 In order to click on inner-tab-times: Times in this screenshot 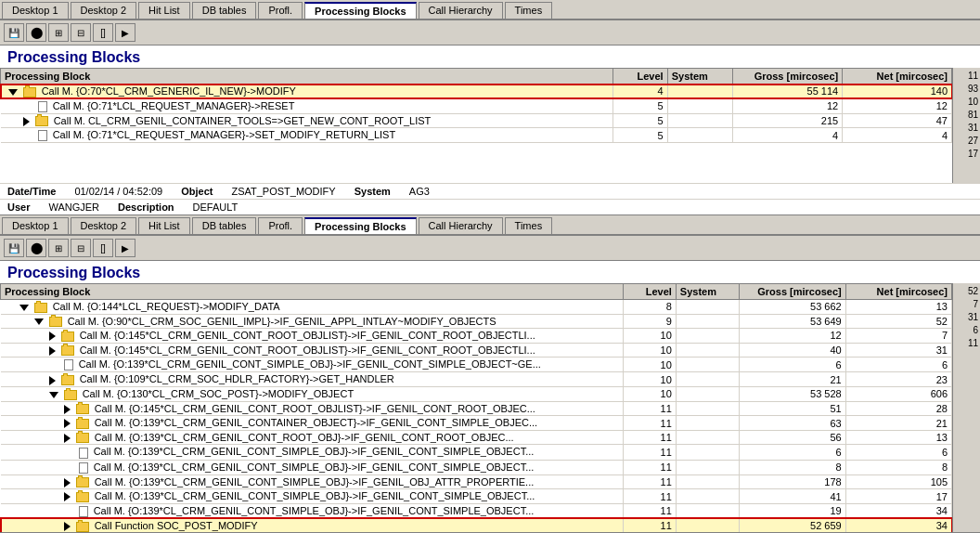, I will do `click(529, 226)`.